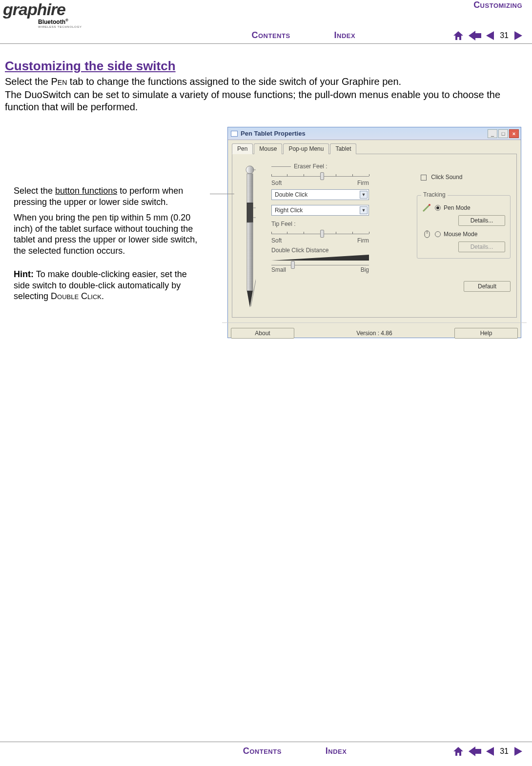 The image size is (532, 766). What do you see at coordinates (339, 179) in the screenshot?
I see `eraser-feel-slider: Soft Firm` at bounding box center [339, 179].